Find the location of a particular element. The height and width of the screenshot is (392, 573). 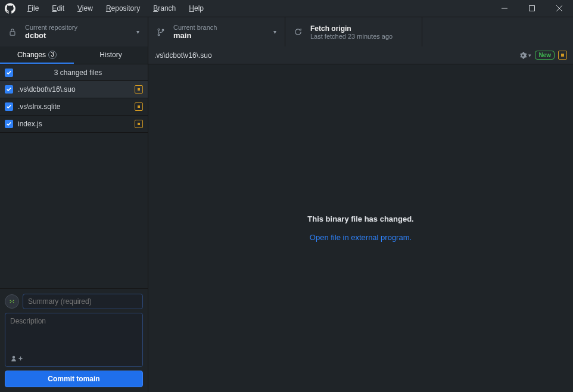

file-name: .vs\dcbot\v16\.suo is located at coordinates (74, 89).